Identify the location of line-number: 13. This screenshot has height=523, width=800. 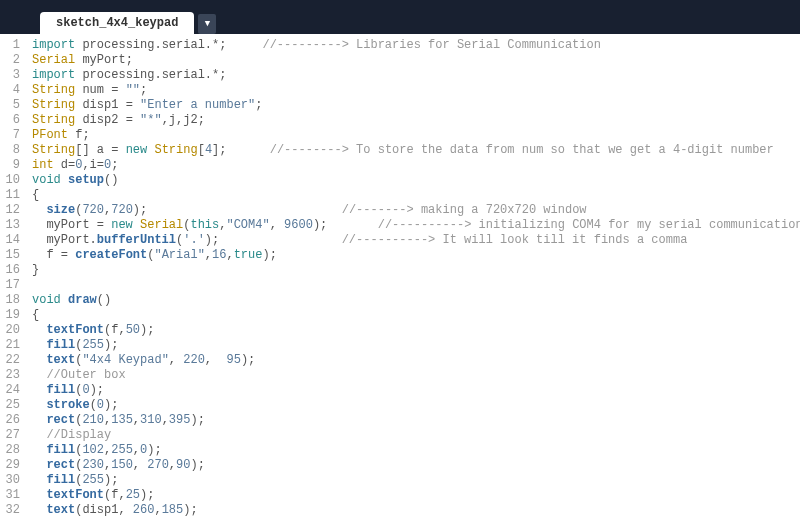
(12, 226).